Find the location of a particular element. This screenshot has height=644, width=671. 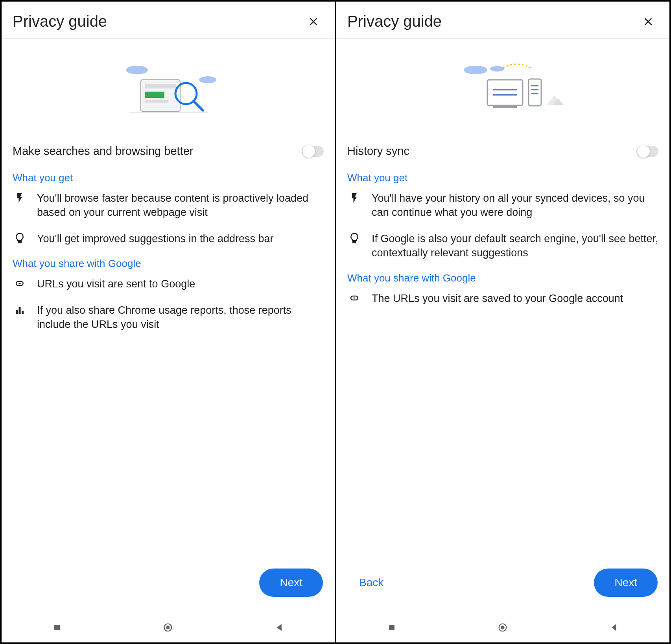

setting-row: History sync is located at coordinates (503, 151).